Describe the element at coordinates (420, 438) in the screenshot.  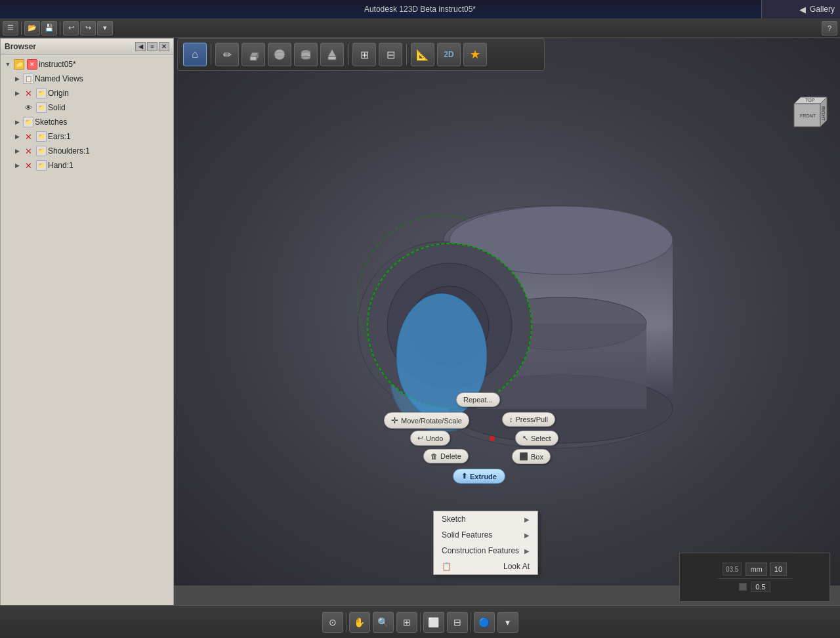
I see `undo-icon: ↩` at that location.